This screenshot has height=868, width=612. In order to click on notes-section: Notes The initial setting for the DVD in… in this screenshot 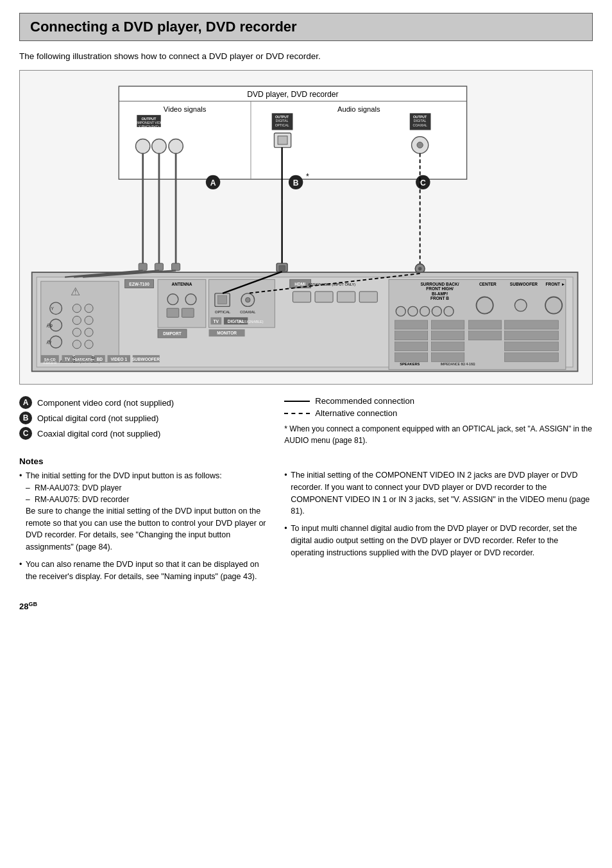, I will do `click(306, 522)`.